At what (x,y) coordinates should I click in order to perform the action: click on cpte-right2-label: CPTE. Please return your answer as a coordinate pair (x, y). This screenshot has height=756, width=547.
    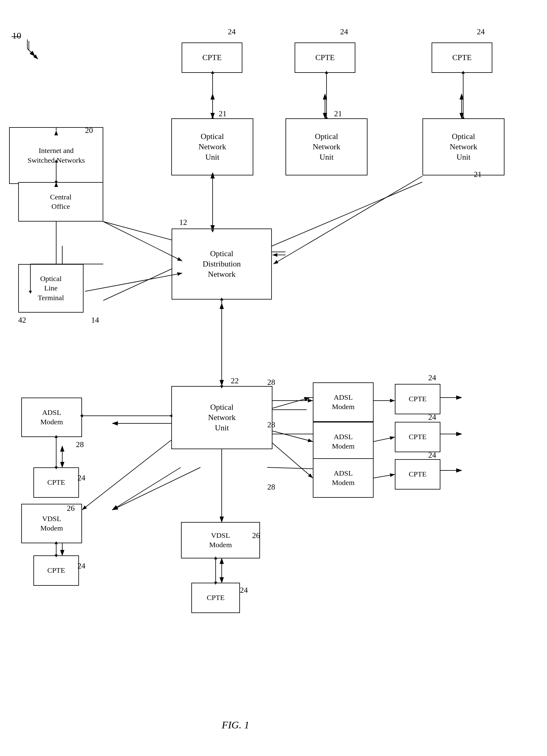
    Looking at the image, I should click on (418, 437).